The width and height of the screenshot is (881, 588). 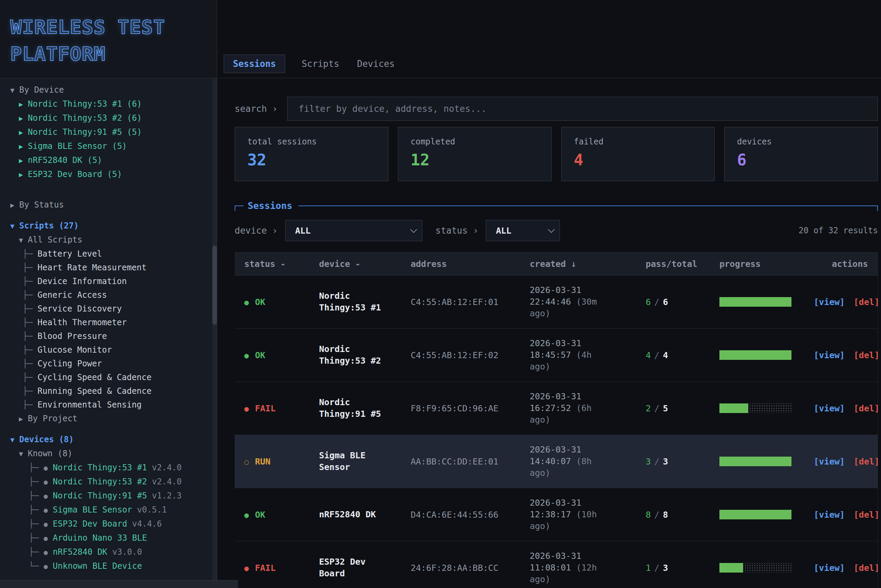 I want to click on table-row: ●FAIL ESP32 Dev Board 24:6F:28:AA:BB:CC …, so click(x=556, y=565).